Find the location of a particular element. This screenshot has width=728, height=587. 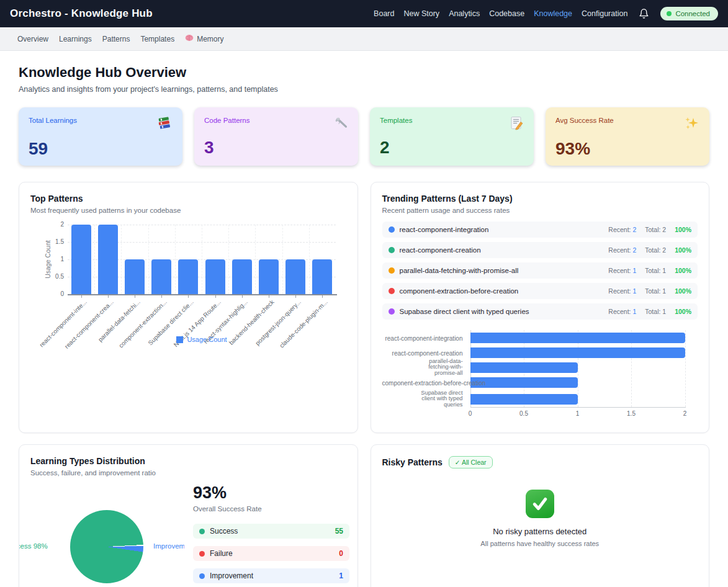

trending-pattern-row: react-component-integrationRecent: 2Tota… is located at coordinates (540, 230).